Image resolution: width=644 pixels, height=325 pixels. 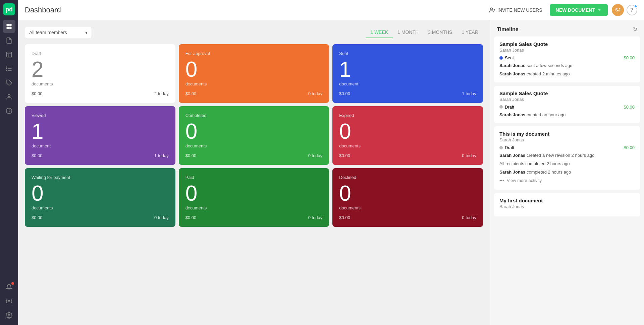 What do you see at coordinates (599, 10) in the screenshot?
I see `chevron-down-icon` at bounding box center [599, 10].